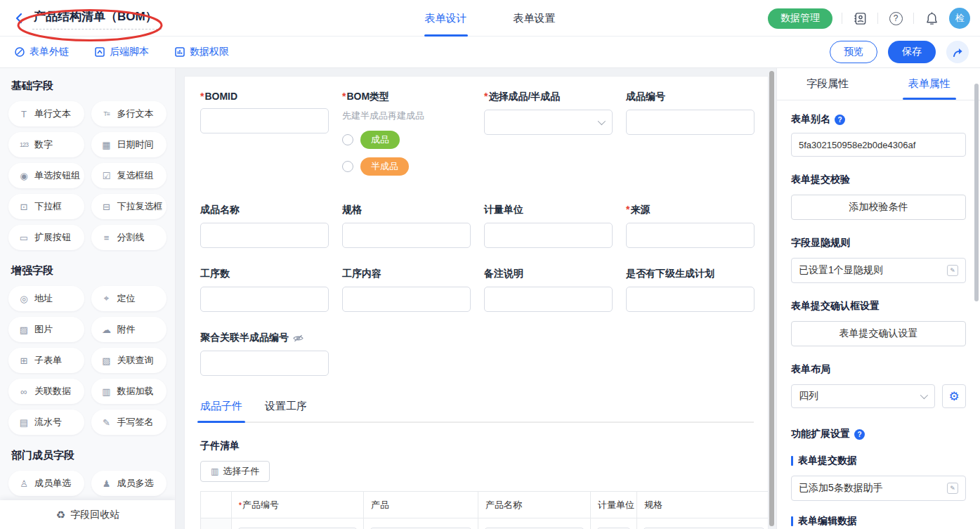 This screenshot has width=980, height=529. Describe the element at coordinates (960, 18) in the screenshot. I see `user-avatar: 检` at that location.